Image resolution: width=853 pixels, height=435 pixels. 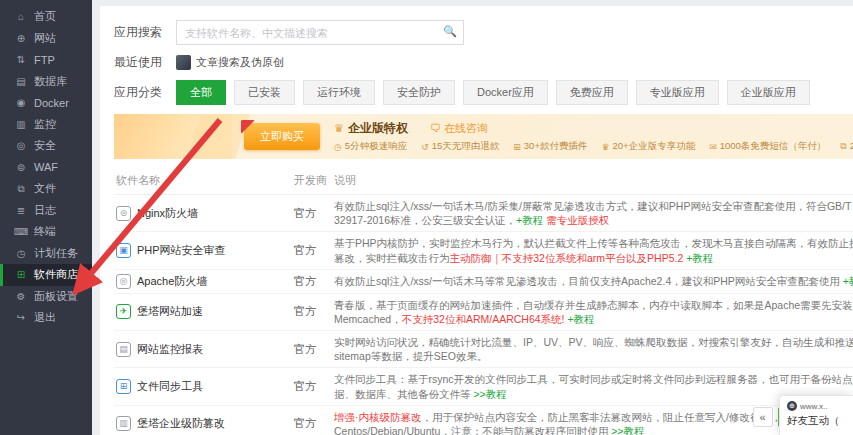 I want to click on app-name-link: ▤网站监控报表, so click(x=203, y=350).